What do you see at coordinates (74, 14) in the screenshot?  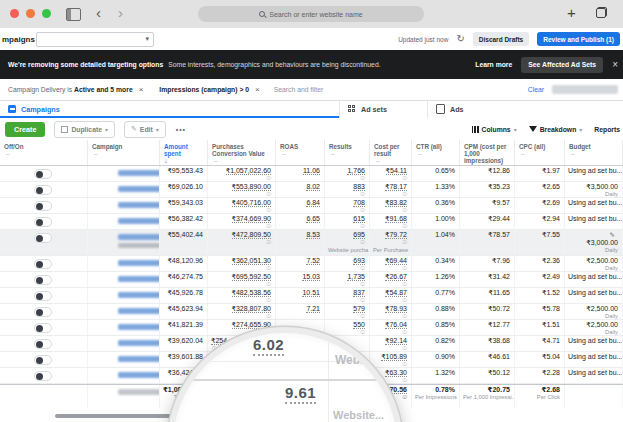 I see `sidebar-toggle-icon` at bounding box center [74, 14].